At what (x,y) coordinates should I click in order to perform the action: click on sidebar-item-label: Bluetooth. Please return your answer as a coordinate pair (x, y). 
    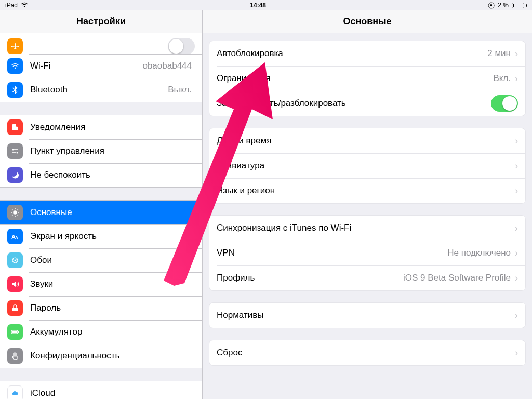
    Looking at the image, I should click on (99, 90).